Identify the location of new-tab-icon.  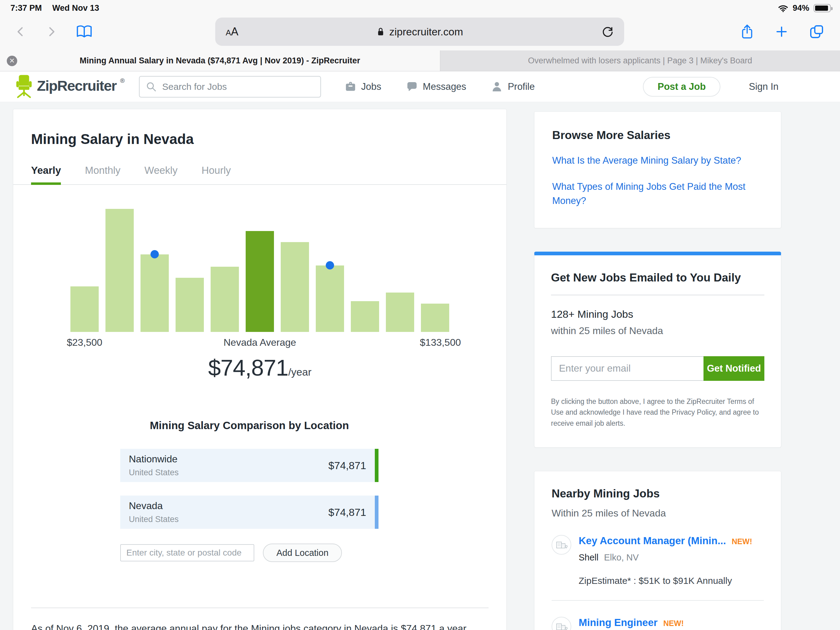
(782, 32).